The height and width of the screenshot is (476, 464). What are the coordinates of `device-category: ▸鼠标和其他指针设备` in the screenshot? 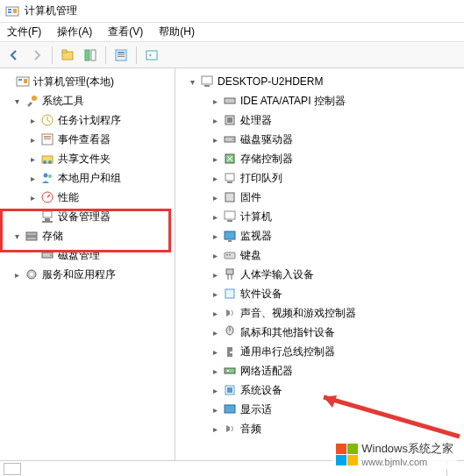 It's located at (319, 332).